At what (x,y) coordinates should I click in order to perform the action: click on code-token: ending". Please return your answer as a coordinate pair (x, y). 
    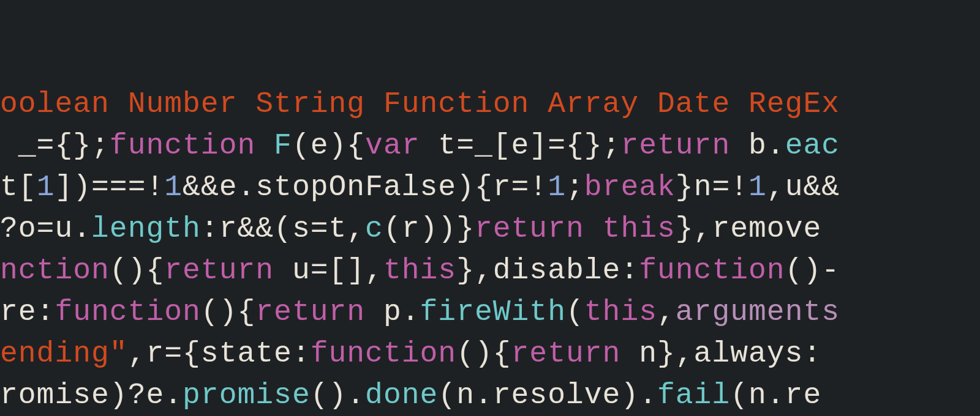
    Looking at the image, I should click on (64, 354).